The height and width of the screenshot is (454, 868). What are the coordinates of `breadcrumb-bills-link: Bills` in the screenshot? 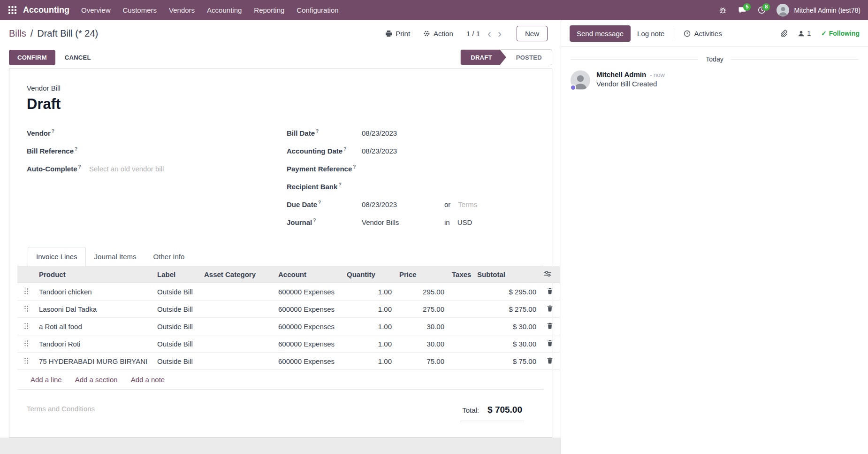 It's located at (18, 34).